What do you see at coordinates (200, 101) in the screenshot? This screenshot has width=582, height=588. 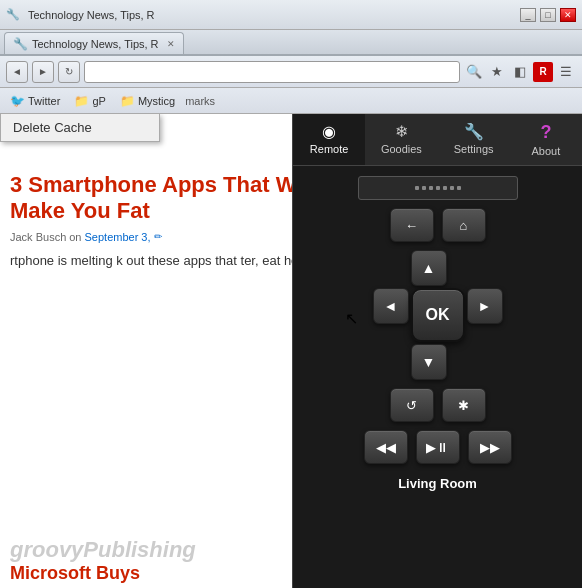 I see `bookmarks-more-label: marks` at bounding box center [200, 101].